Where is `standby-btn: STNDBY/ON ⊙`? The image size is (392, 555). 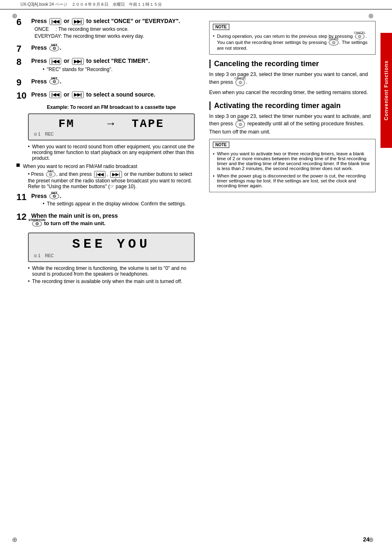
standby-btn: STNDBY/ON ⊙ is located at coordinates (37, 223).